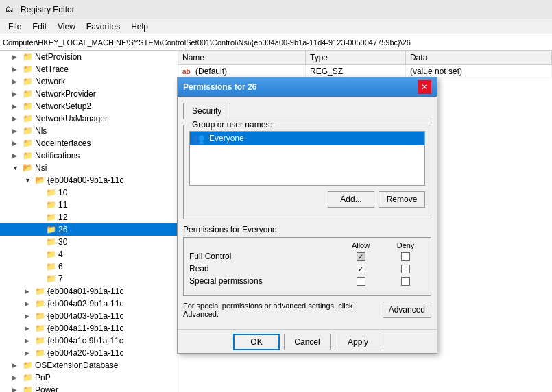 Image resolution: width=552 pixels, height=392 pixels. What do you see at coordinates (276, 10) in the screenshot?
I see `title-bar: 🗂 Registry Editor` at bounding box center [276, 10].